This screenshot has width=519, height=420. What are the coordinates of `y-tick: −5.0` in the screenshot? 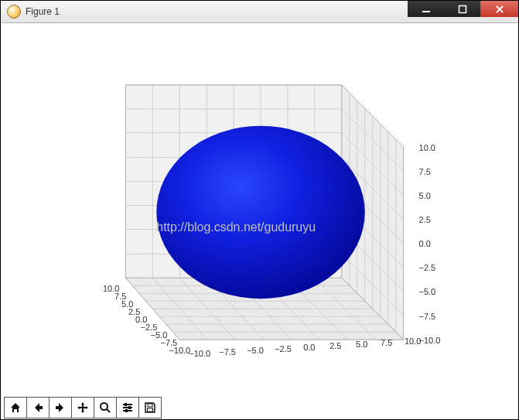 It's located at (255, 350).